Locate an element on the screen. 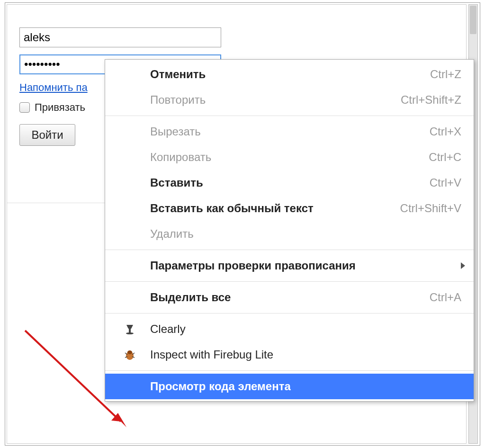  menu-item-6: Вставить как обычный текстCtrl+Shift+V is located at coordinates (289, 208).